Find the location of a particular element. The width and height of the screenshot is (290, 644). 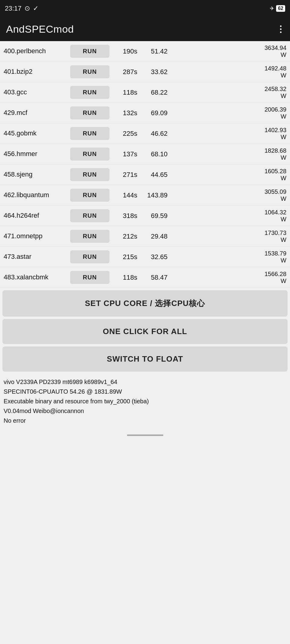

bench-power-0: 3634.94W is located at coordinates (229, 51).